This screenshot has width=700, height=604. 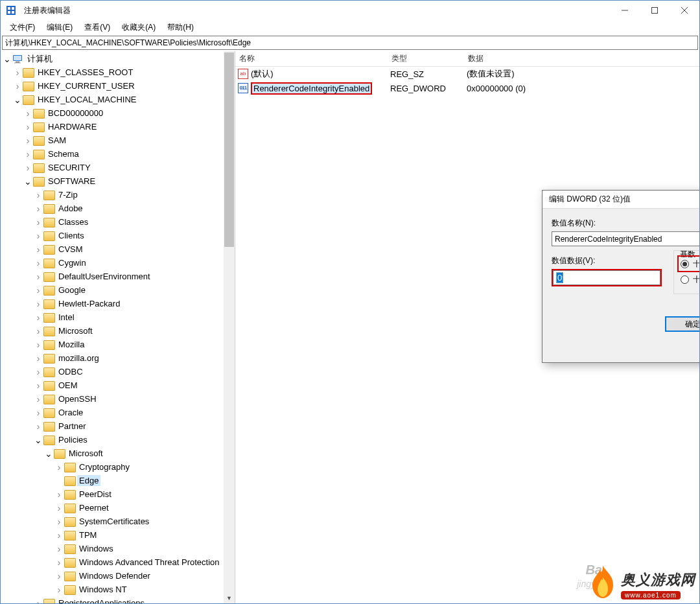 I want to click on tree-node: ›OEM, so click(x=112, y=385).